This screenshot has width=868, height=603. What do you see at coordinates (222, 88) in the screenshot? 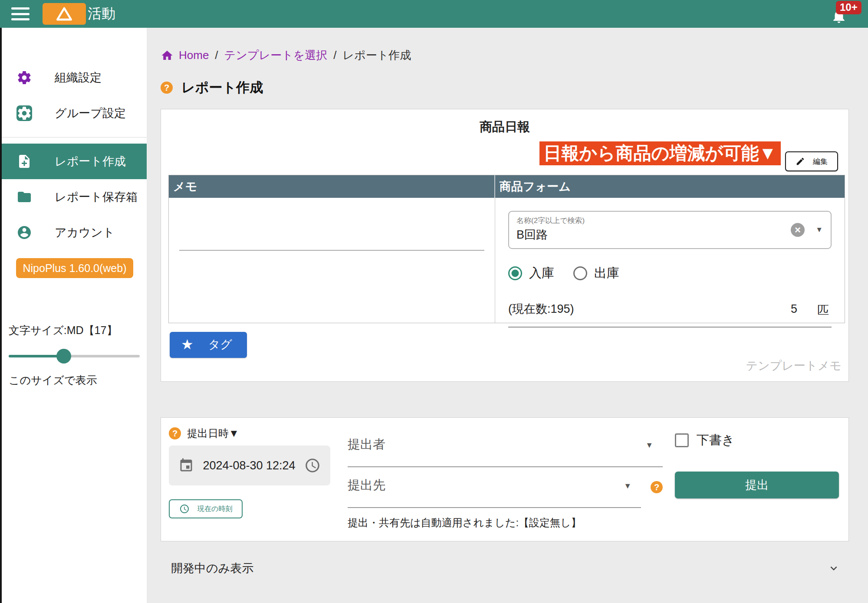
I see `page-title: レポート作成` at bounding box center [222, 88].